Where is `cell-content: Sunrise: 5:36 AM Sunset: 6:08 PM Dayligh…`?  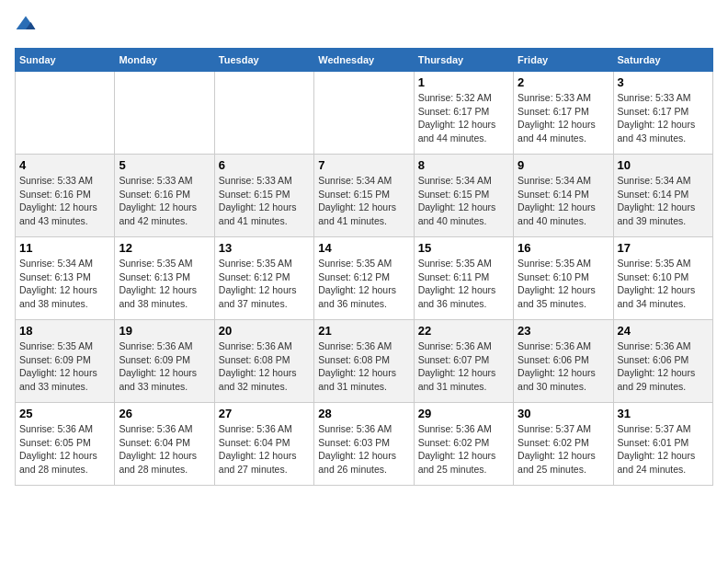
cell-content: Sunrise: 5:36 AM Sunset: 6:08 PM Dayligh… is located at coordinates (265, 366).